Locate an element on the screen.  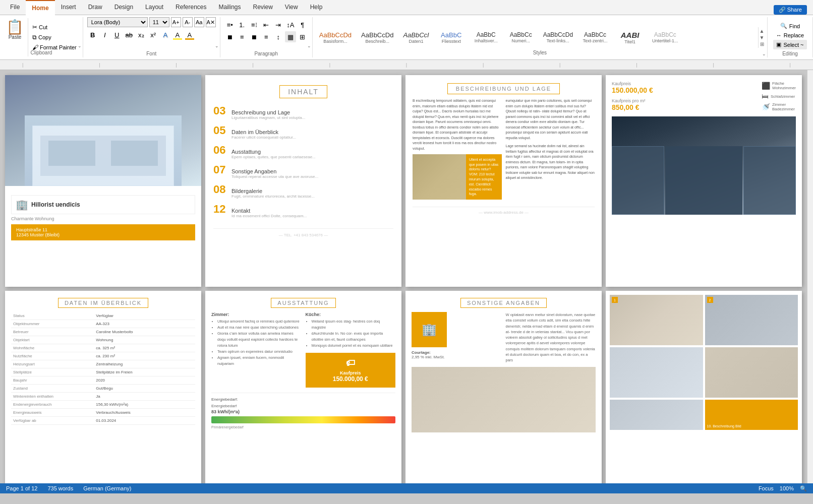
table-row: BetreuerCaroline Musterboltз is located at coordinates (103, 332).